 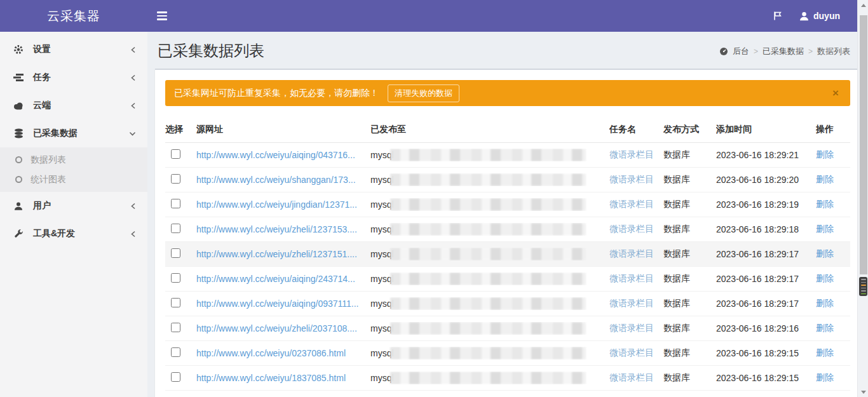 I want to click on source-url-link: http://www.wyl.cc/weiyu/shanggan/173..., so click(x=276, y=180).